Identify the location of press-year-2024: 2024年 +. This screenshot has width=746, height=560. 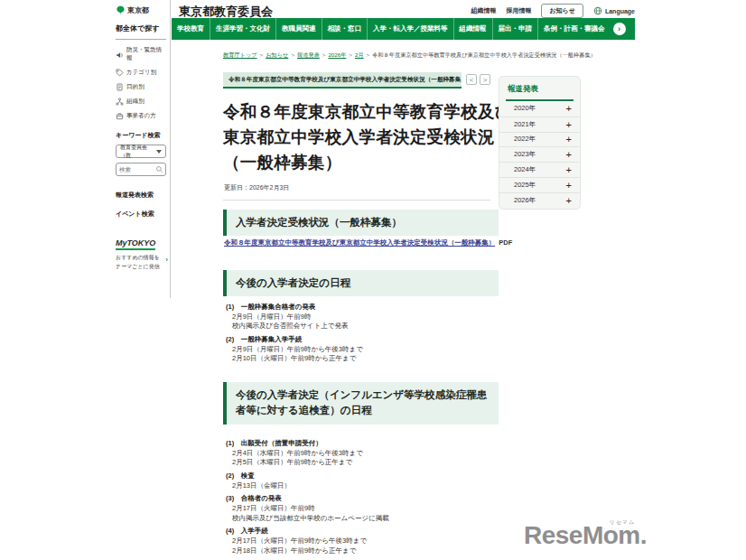
(540, 170).